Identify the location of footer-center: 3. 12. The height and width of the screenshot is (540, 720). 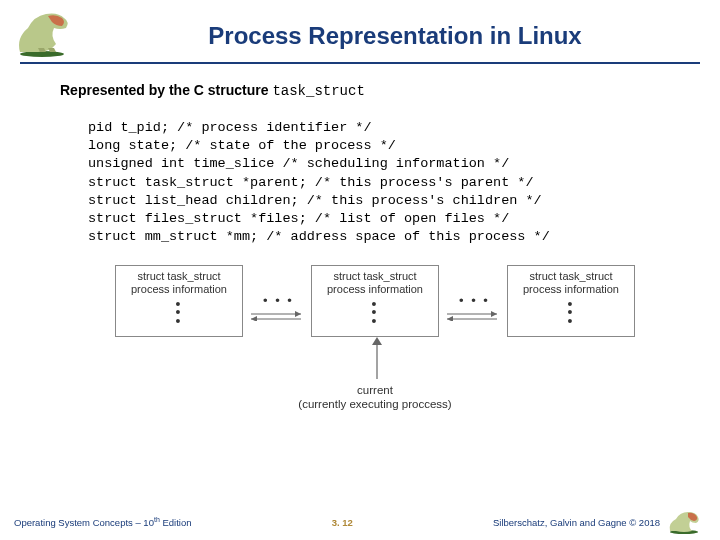
(342, 522).